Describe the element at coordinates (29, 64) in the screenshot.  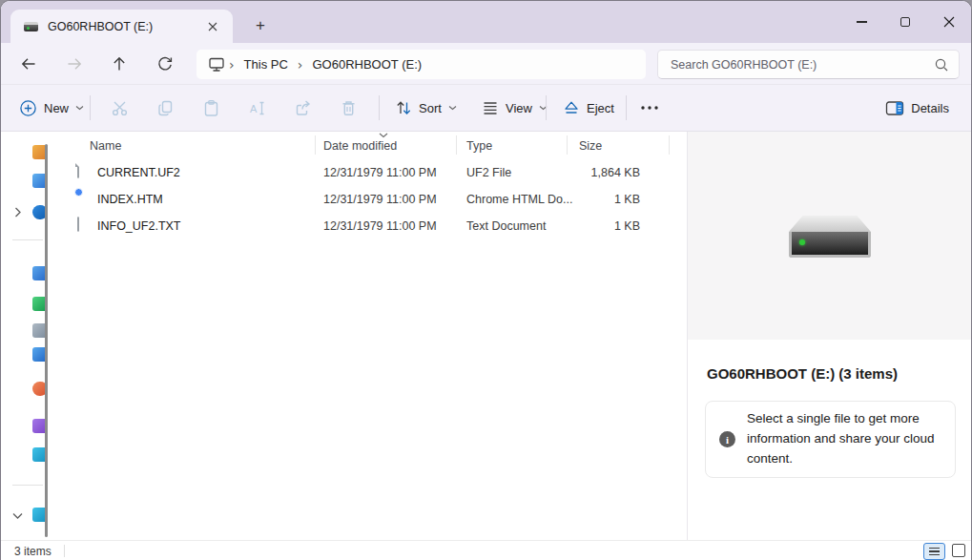
I see `back-button` at that location.